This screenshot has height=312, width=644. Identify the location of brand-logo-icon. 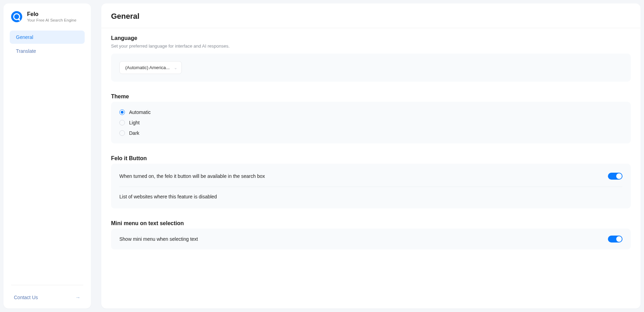
(17, 17).